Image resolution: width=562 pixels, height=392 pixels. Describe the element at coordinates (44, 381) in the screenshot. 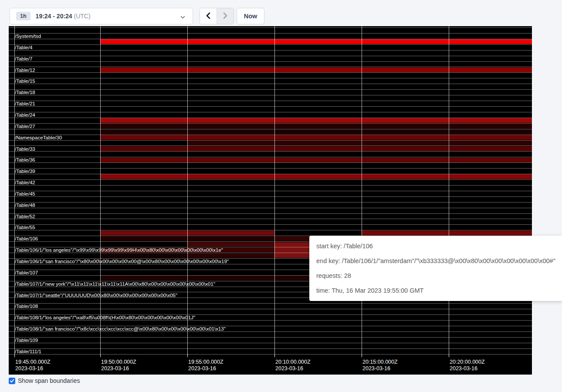

I see `show-span-boundaries-control: Show span boundaries` at that location.